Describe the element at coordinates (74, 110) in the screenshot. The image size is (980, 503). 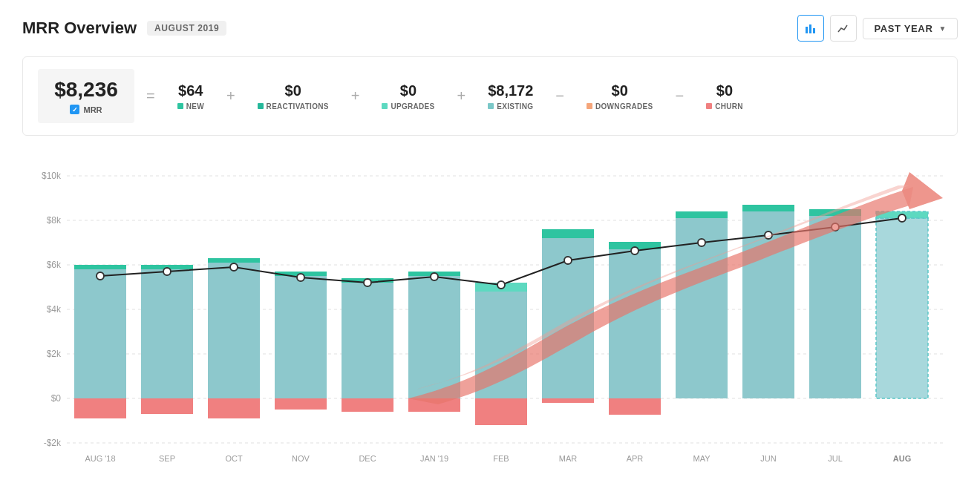
I see `mrr-checkbox-icon: ✓` at that location.